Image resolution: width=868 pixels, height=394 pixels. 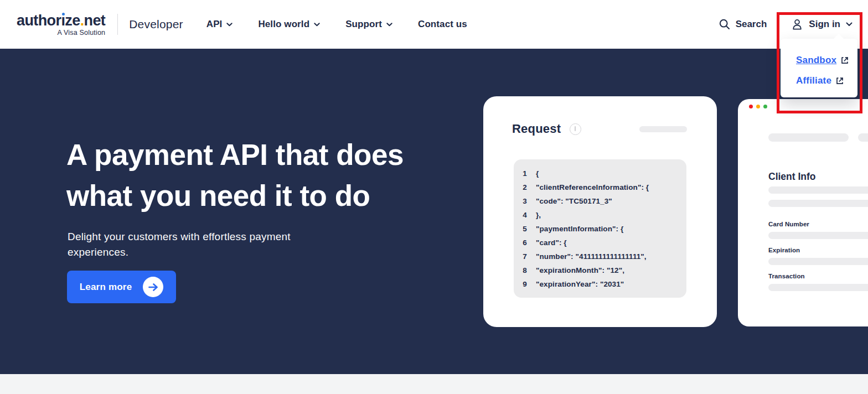 I want to click on search-button: Search, so click(x=743, y=24).